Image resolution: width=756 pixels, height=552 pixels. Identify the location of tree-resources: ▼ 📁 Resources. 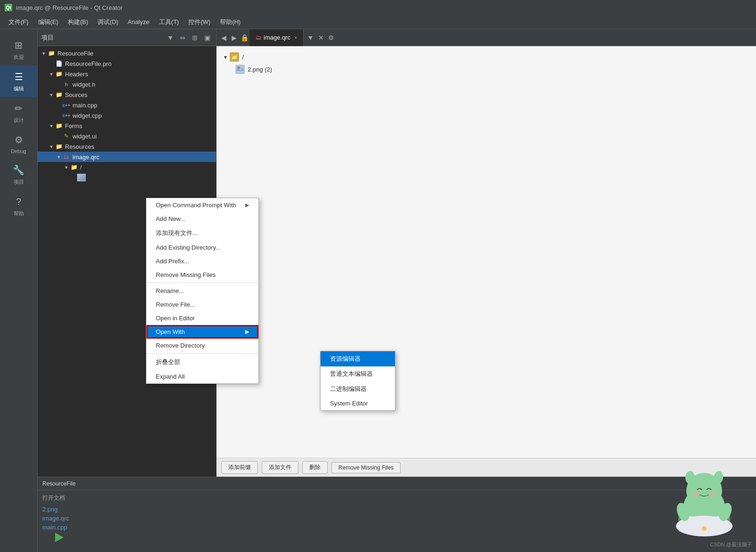
(127, 146).